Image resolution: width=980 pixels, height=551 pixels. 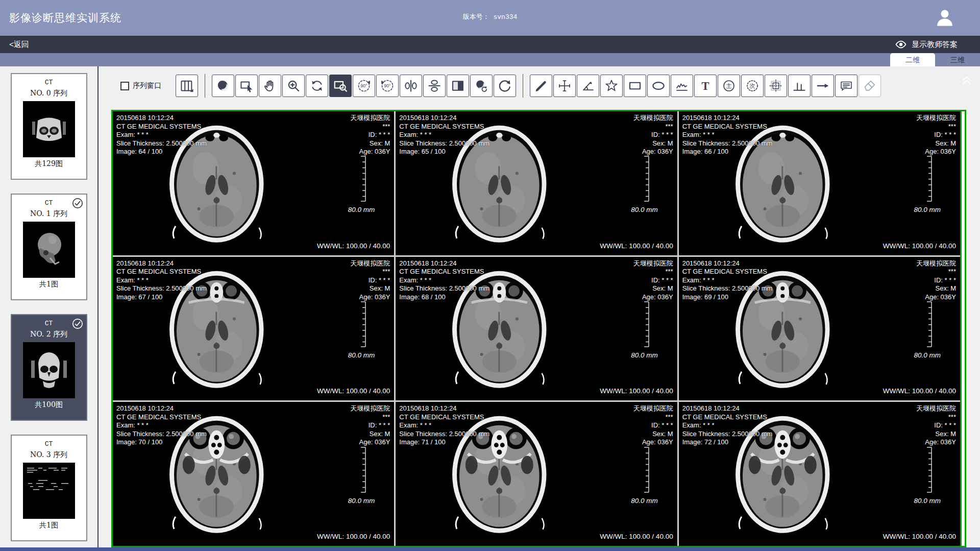 I want to click on ellipse-icon, so click(x=658, y=86).